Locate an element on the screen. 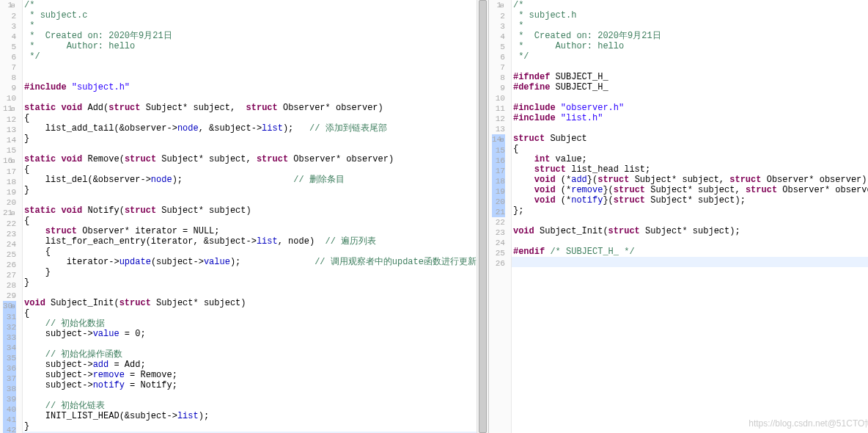 Image resolution: width=868 pixels, height=433 pixels. code-line: iterator->update(subject->value); // 调用观… is located at coordinates (249, 262).